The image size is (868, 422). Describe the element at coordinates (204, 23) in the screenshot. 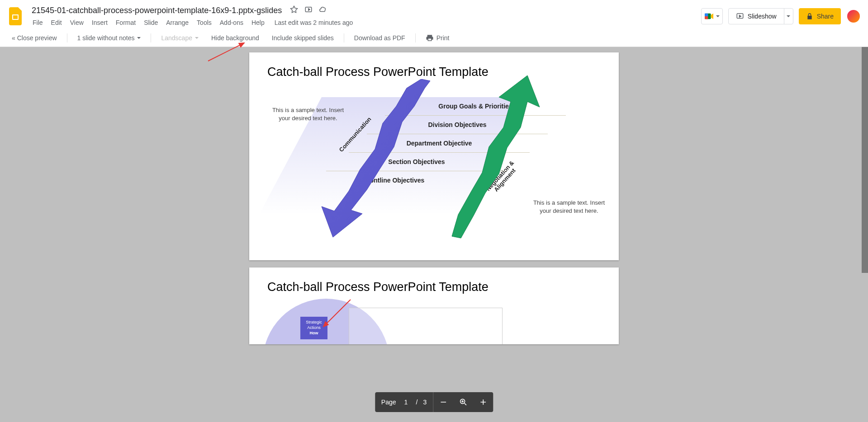

I see `menu-tools: Tools` at that location.